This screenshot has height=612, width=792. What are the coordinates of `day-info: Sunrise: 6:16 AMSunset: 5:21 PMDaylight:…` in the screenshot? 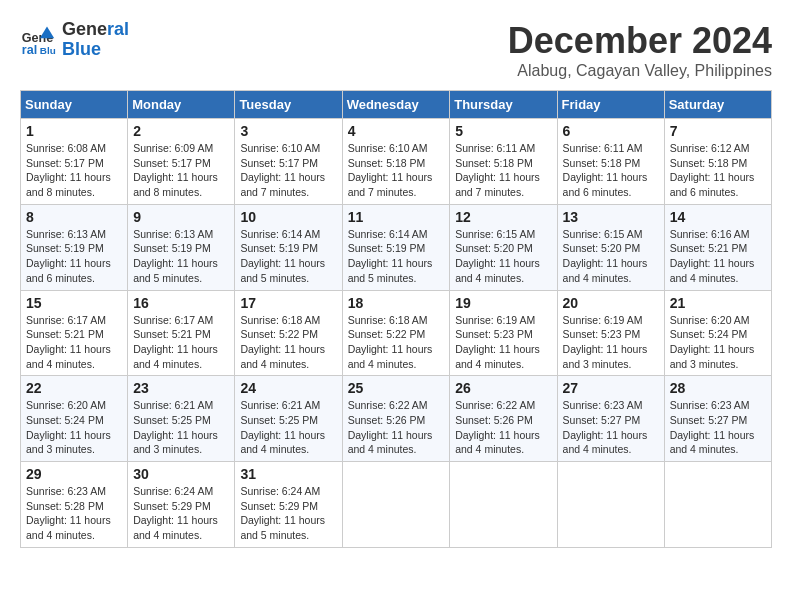 It's located at (718, 256).